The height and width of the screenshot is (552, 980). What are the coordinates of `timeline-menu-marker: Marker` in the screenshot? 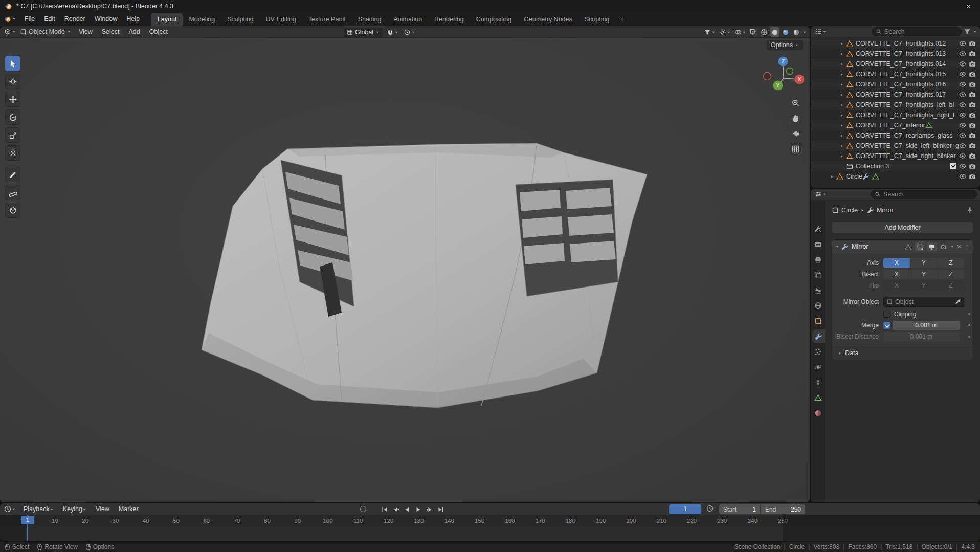 It's located at (129, 510).